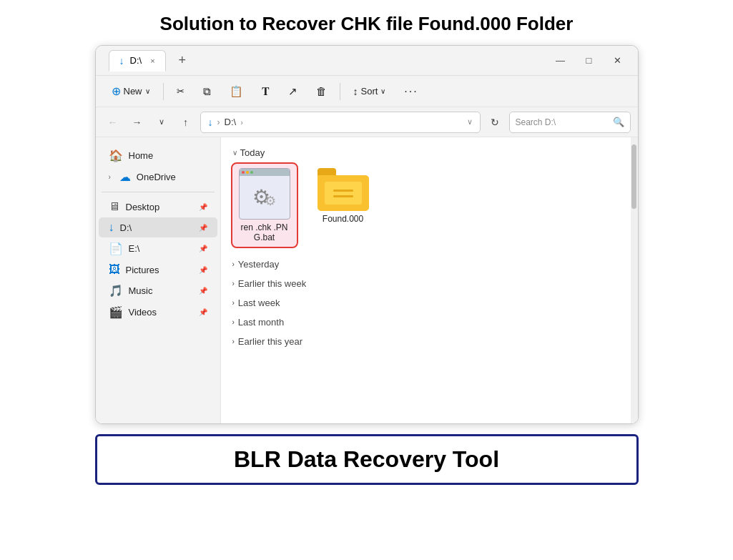  Describe the element at coordinates (429, 283) in the screenshot. I see `earlier-week-group-label: › Earlier this week` at that location.